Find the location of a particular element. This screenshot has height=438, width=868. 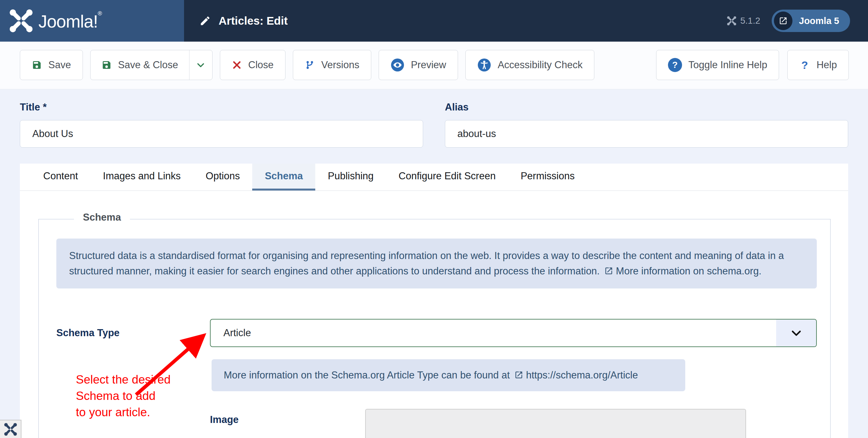

joomla-version-icon is located at coordinates (732, 21).